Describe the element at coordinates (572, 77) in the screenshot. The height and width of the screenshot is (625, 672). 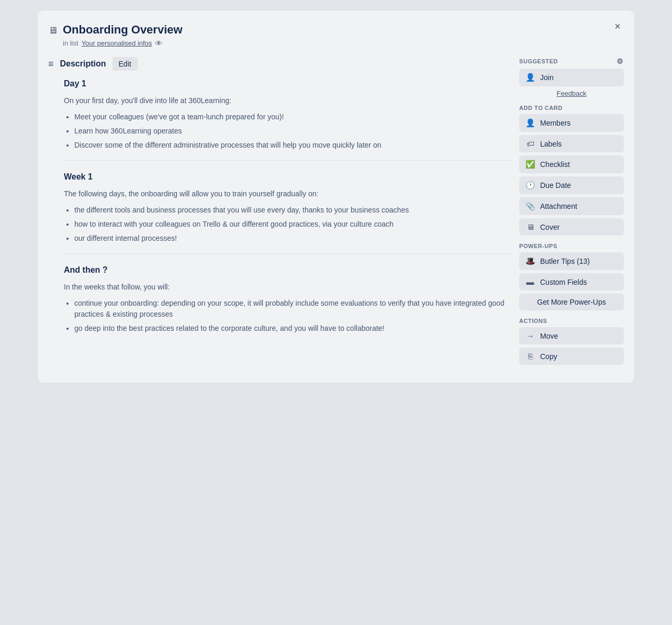
I see `join-button: 👤 Join` at that location.